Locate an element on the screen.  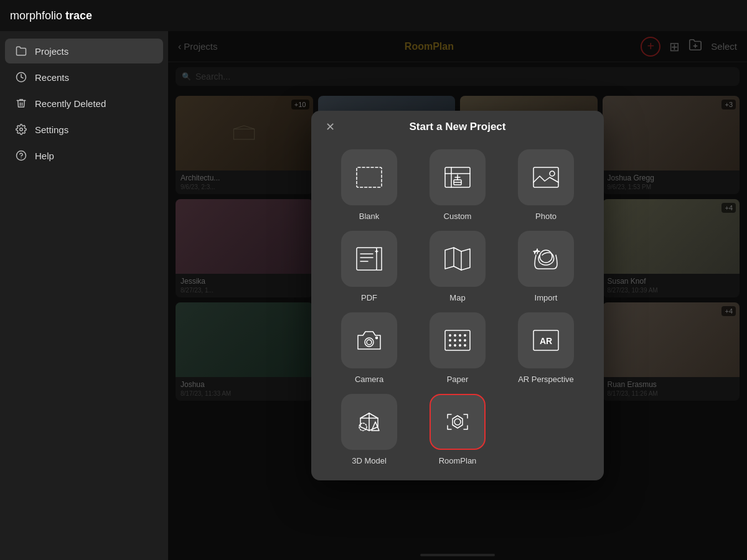
sidebar-item-projects: Projects is located at coordinates (84, 51).